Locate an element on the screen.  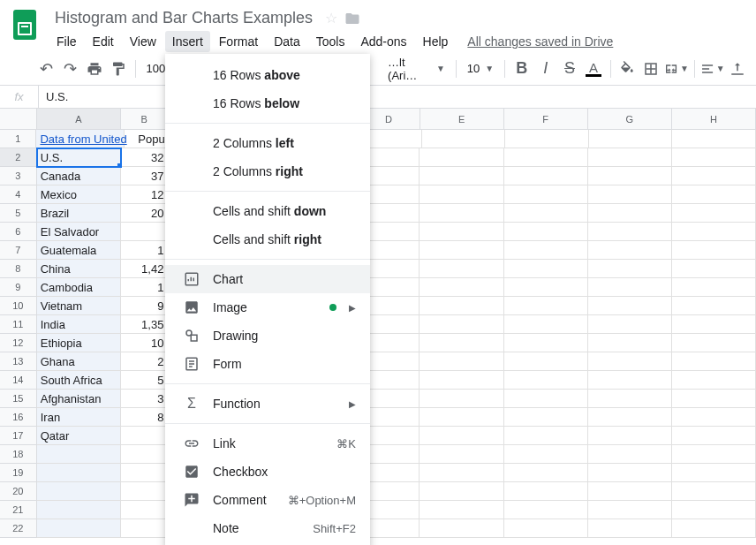
cell-B19 is located at coordinates (145, 473).